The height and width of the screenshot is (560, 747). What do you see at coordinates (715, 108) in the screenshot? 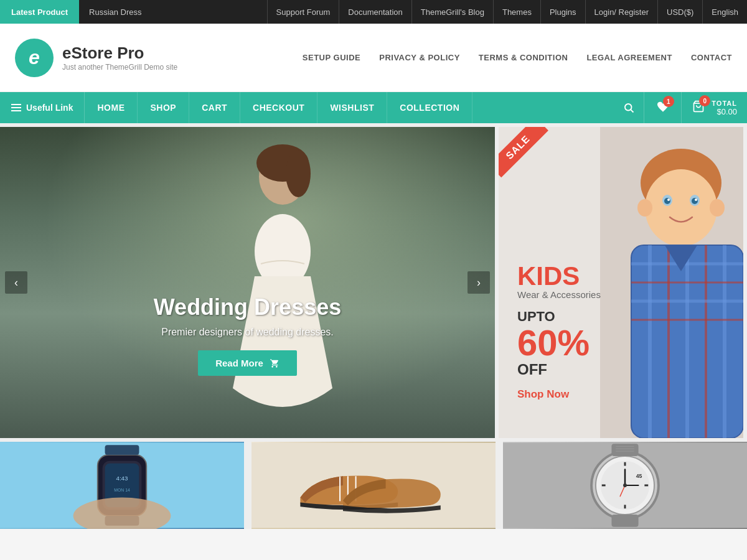
I see `cart-button: 0 TOTAL $0.00` at bounding box center [715, 108].